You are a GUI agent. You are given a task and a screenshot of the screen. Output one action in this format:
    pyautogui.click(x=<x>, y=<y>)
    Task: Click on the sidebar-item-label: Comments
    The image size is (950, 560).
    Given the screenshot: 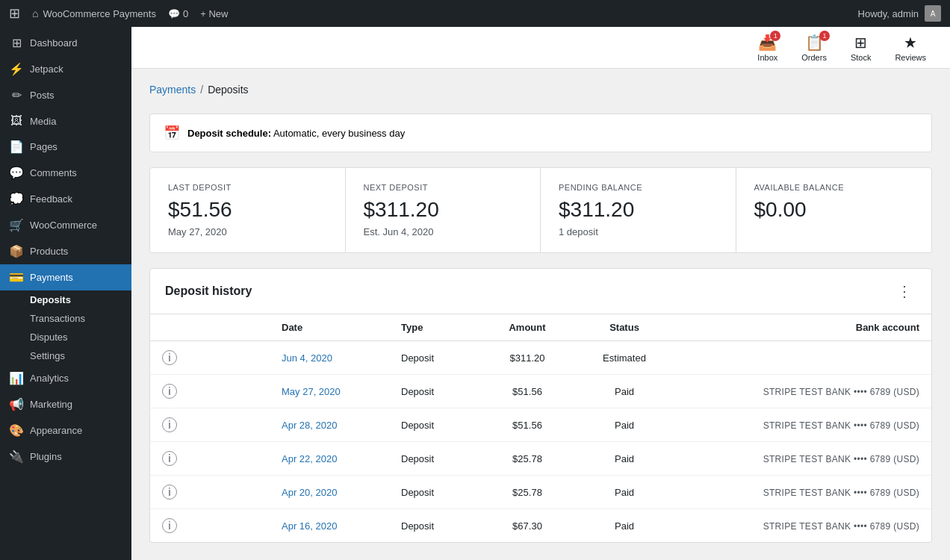 What is the action you would take?
    pyautogui.click(x=54, y=173)
    